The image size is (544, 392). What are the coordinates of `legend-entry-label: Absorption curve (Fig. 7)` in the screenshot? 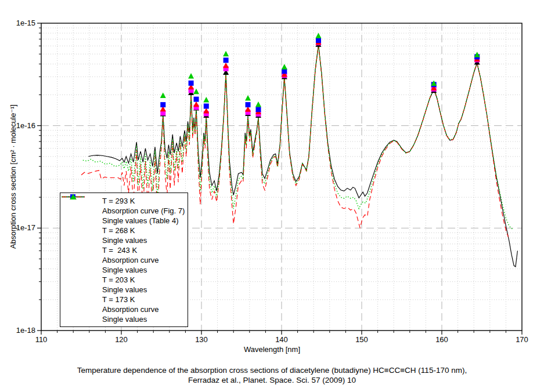 It's located at (143, 211).